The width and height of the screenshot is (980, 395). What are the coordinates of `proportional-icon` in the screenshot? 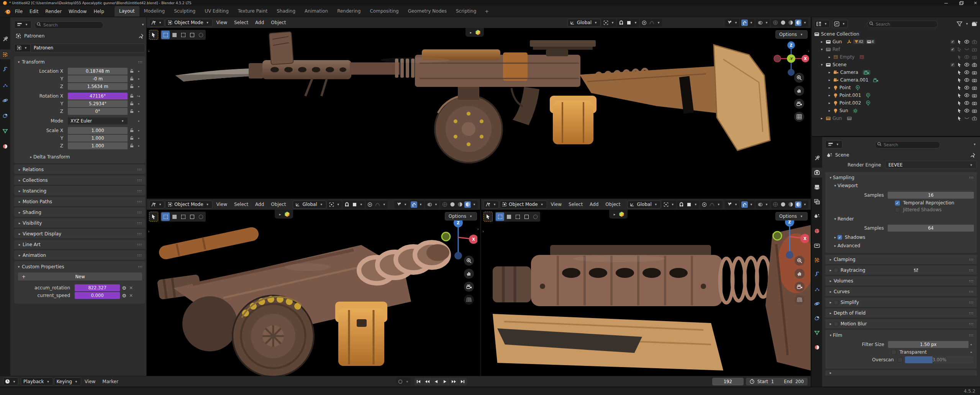 It's located at (644, 23).